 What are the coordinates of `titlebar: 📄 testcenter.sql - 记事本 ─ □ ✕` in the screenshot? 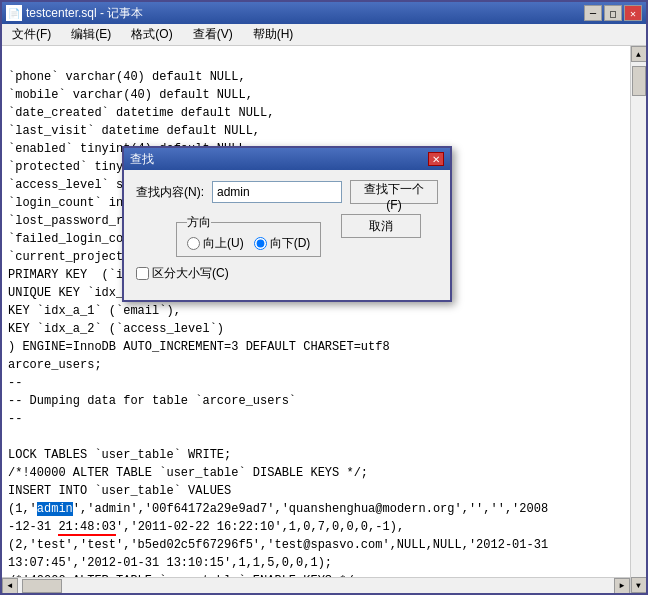 It's located at (324, 13).